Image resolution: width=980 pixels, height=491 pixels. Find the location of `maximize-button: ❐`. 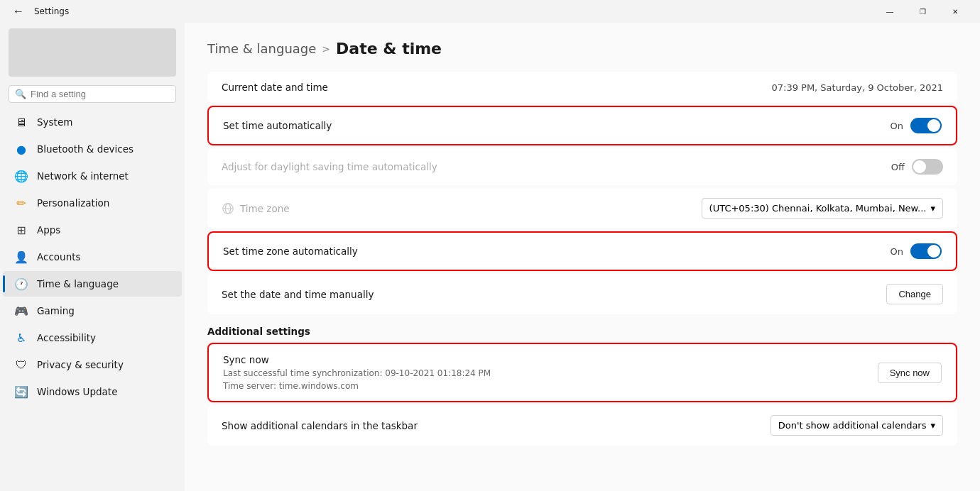

maximize-button: ❐ is located at coordinates (922, 11).